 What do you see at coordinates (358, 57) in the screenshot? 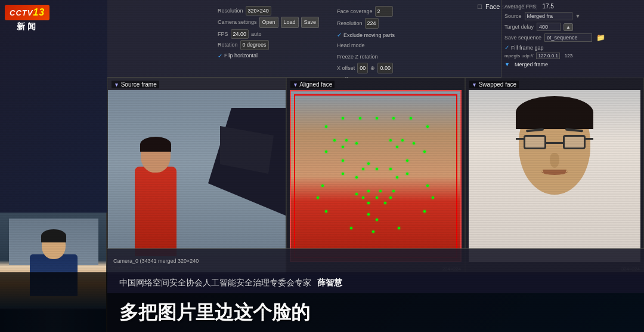
I see `freeze-z-label: Freeze Z rotation` at bounding box center [358, 57].